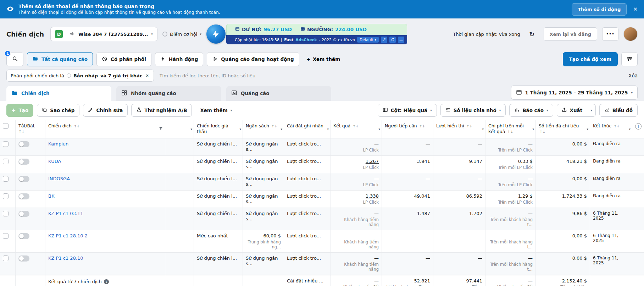  What do you see at coordinates (631, 34) in the screenshot?
I see `avatar` at bounding box center [631, 34].